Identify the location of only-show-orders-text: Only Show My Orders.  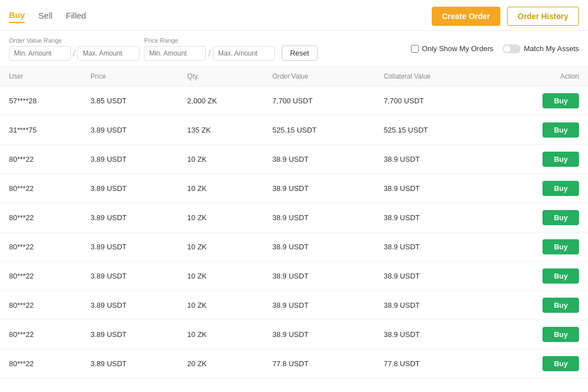
(458, 48).